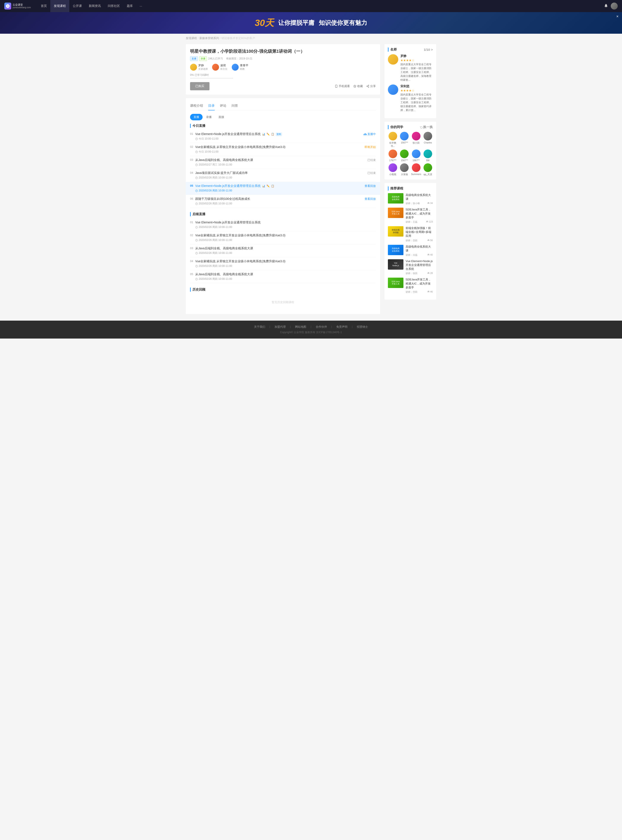 The image size is (622, 840). I want to click on lesson-title: 从Java后端到全栈、高级电商全栈系统大课, so click(285, 274).